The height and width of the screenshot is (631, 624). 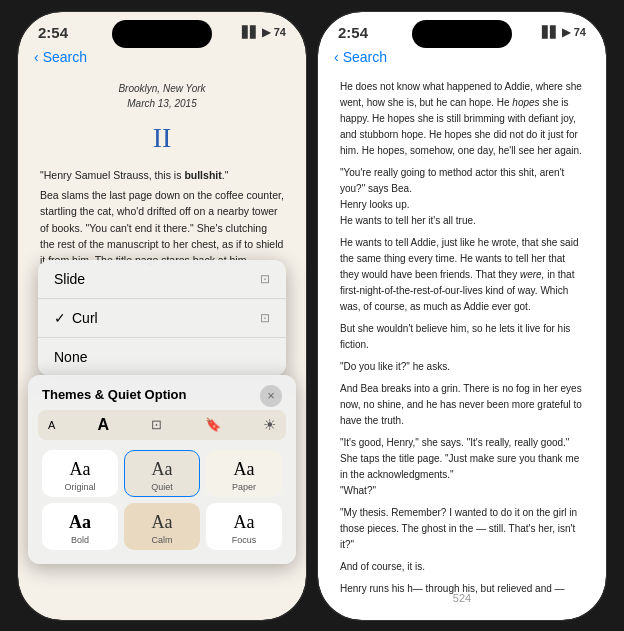 I want to click on right-para-1: He does not know what happened to Addie,…, so click(x=462, y=119).